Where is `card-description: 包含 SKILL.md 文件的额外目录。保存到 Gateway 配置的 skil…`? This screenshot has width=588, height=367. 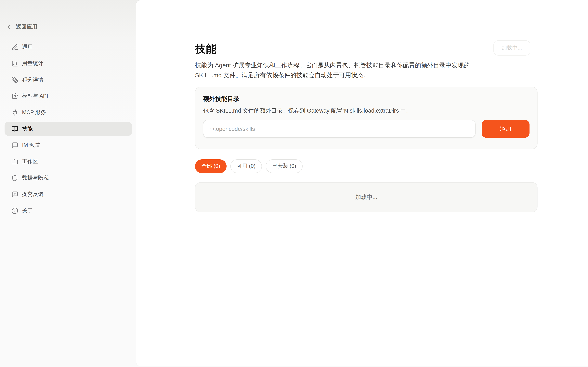
card-description: 包含 SKILL.md 文件的额外目录。保存到 Gateway 配置的 skil… is located at coordinates (366, 111).